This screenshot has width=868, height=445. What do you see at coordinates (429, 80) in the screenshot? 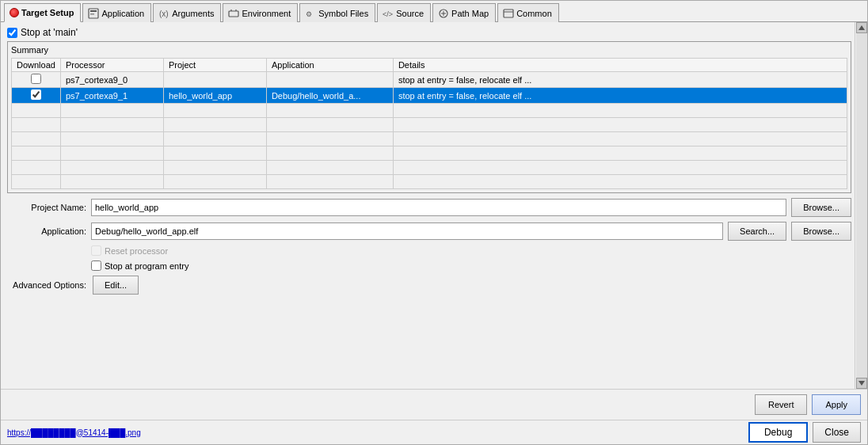
I see `table-row: ps7_cortexa9_0 stop at entry = false, re…` at bounding box center [429, 80].